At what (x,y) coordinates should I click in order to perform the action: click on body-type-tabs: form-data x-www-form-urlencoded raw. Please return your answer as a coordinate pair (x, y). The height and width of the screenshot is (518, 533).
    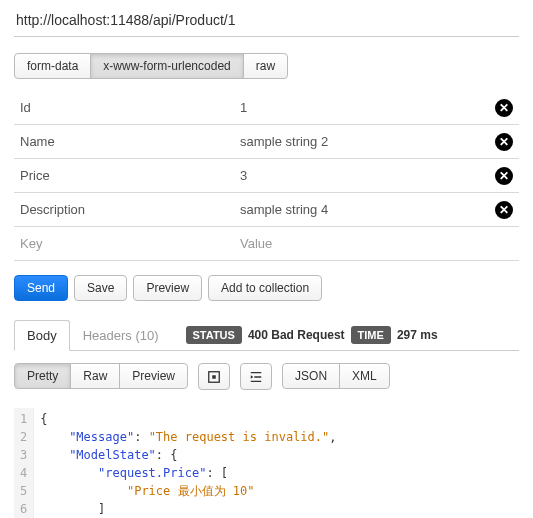
    Looking at the image, I should click on (151, 66).